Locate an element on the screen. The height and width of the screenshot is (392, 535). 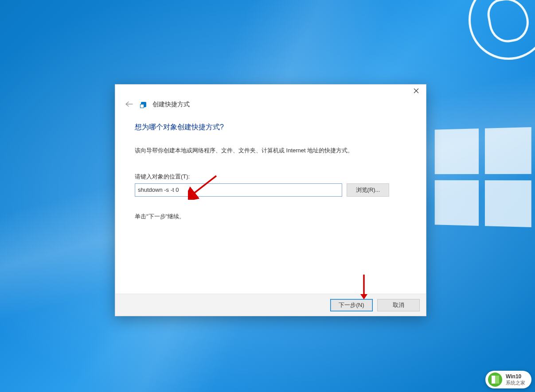
windows-logo-decoration is located at coordinates (483, 177).